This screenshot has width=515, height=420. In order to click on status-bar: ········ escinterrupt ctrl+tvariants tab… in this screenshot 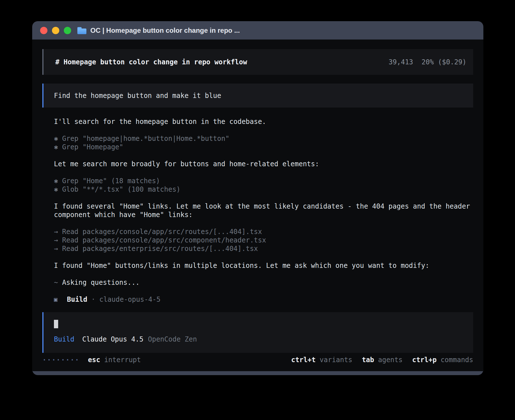, I will do `click(258, 360)`.